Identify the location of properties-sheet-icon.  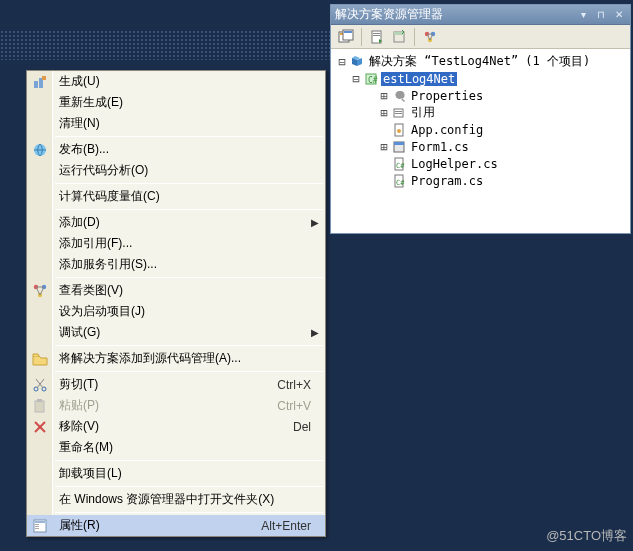
(40, 526).